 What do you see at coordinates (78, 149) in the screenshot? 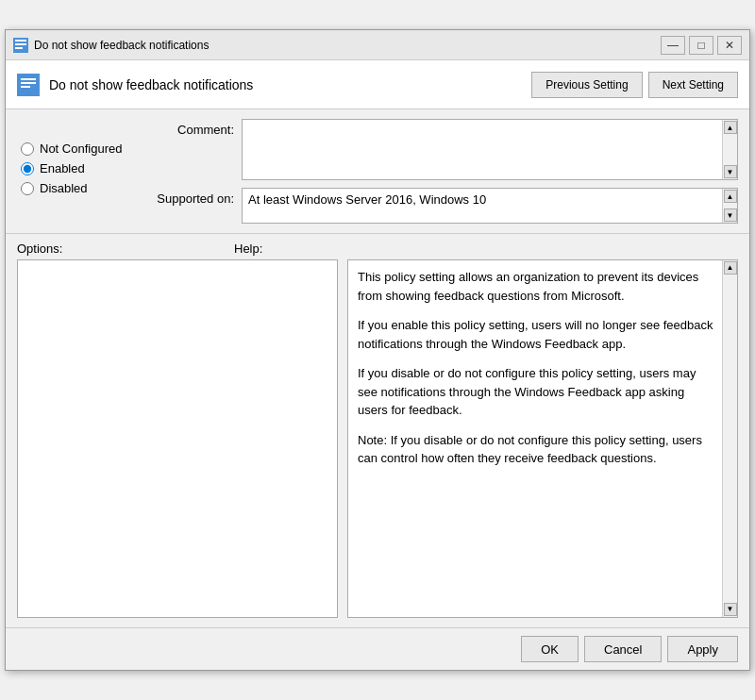
I see `not-configured-option: Not Configured` at bounding box center [78, 149].